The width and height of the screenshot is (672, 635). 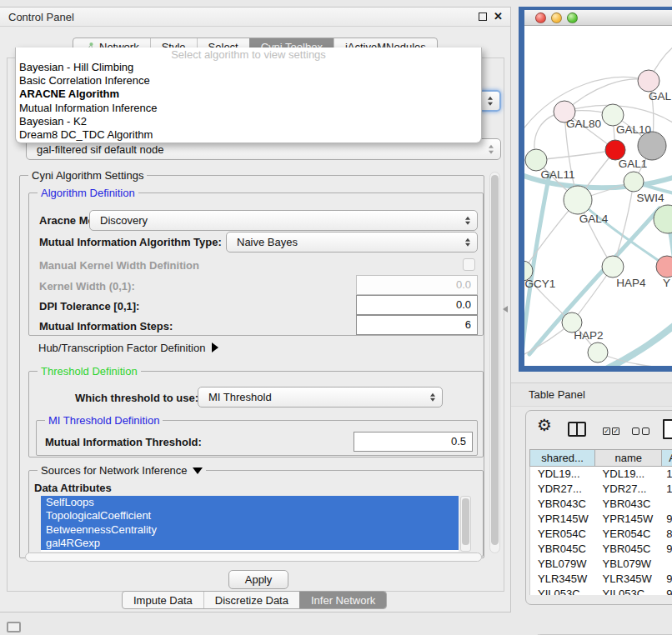 I want to click on float-icon, so click(x=483, y=17).